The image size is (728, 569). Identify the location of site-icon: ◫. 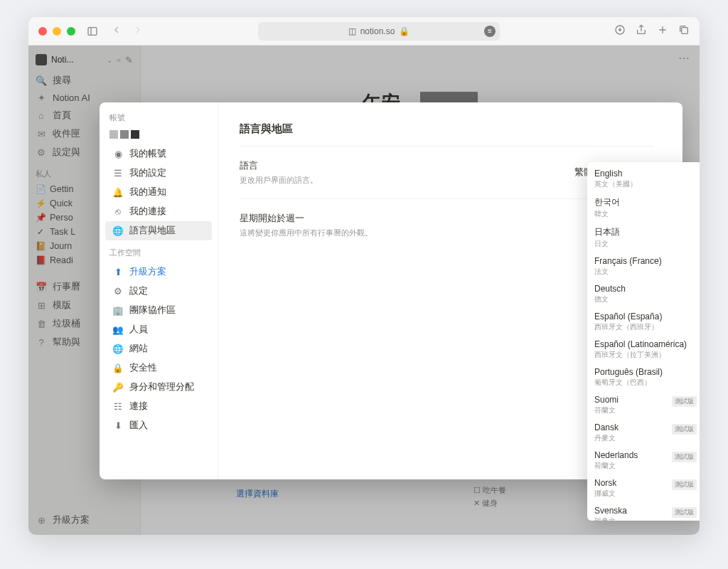
(353, 31).